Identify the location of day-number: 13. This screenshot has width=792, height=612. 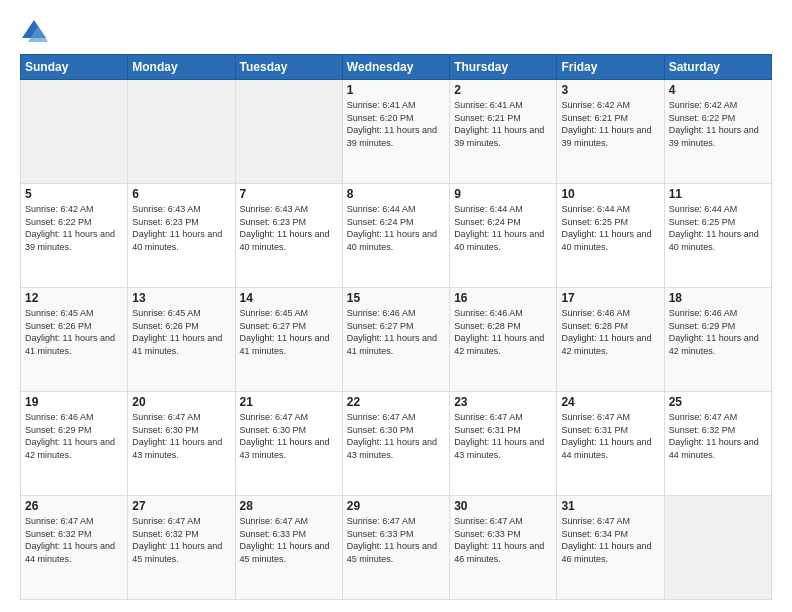
(181, 298).